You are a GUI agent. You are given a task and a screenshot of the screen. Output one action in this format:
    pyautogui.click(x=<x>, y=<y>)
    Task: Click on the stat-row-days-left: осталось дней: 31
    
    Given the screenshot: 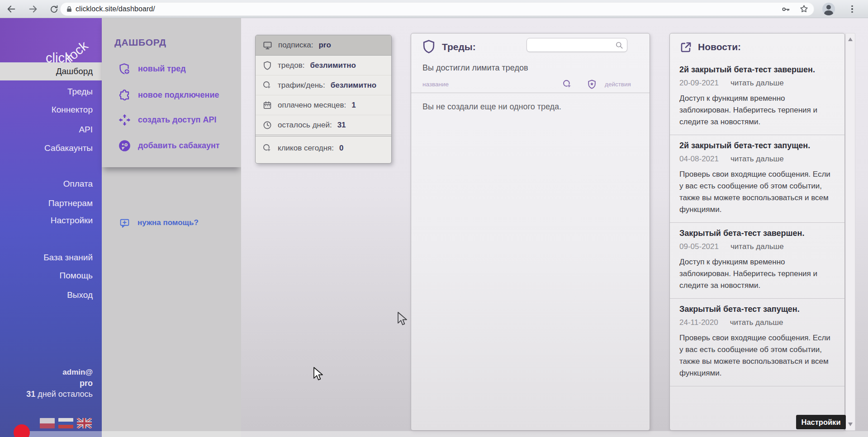 What is the action you would take?
    pyautogui.click(x=323, y=125)
    